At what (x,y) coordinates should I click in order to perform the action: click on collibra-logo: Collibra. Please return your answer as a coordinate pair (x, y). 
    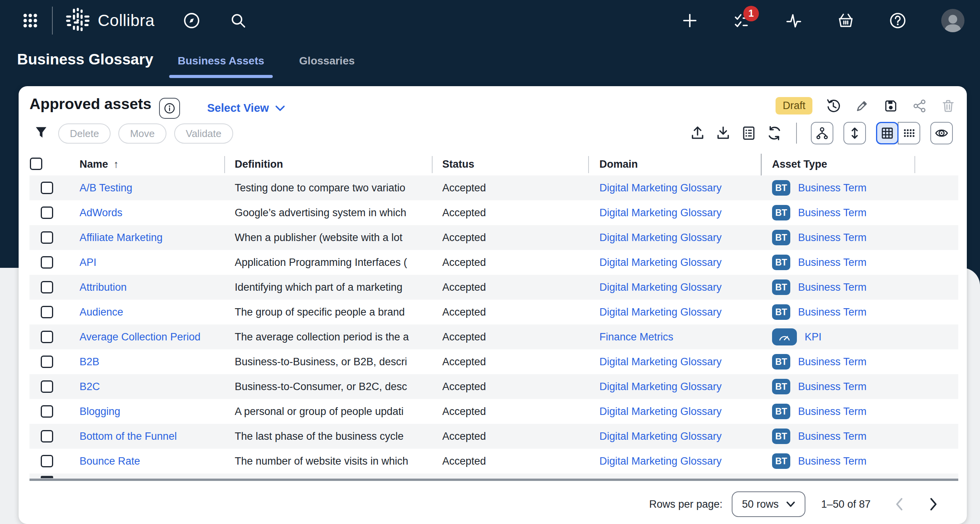
    Looking at the image, I should click on (109, 21).